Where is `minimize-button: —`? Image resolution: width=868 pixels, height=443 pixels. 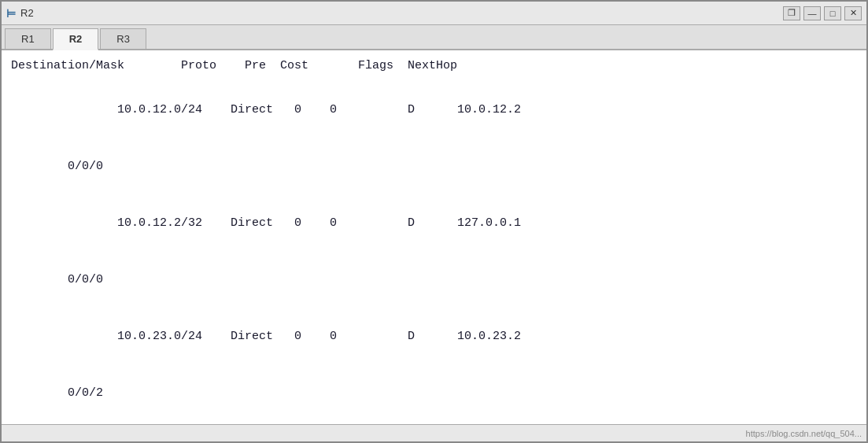
minimize-button: — is located at coordinates (812, 13).